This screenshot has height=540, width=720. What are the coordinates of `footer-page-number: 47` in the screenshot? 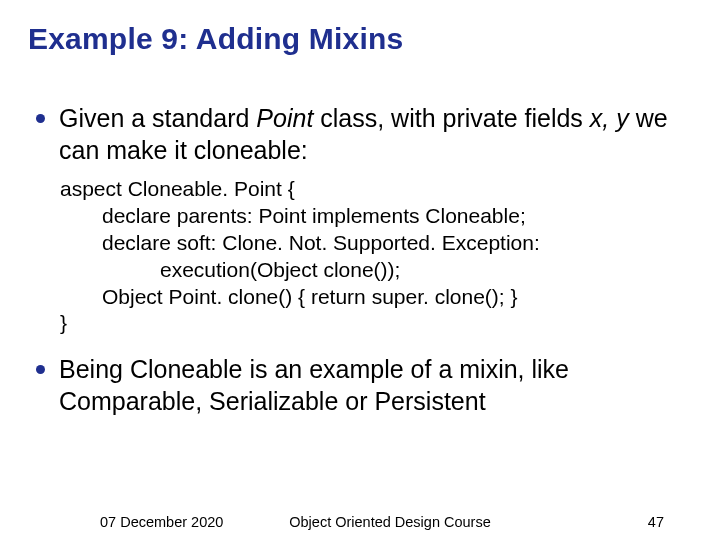 It's located at (656, 522).